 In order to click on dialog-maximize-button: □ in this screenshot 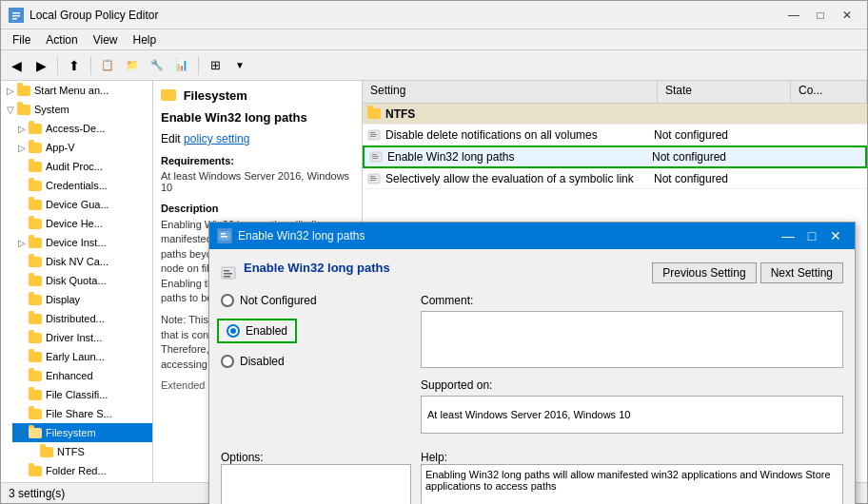, I will do `click(812, 236)`.